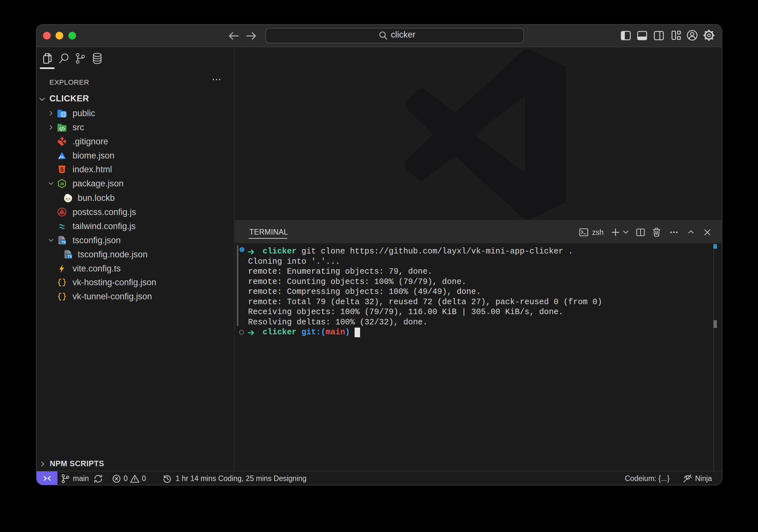 This screenshot has width=758, height=532. What do you see at coordinates (62, 170) in the screenshot?
I see `svg-text: 5` at bounding box center [62, 170].